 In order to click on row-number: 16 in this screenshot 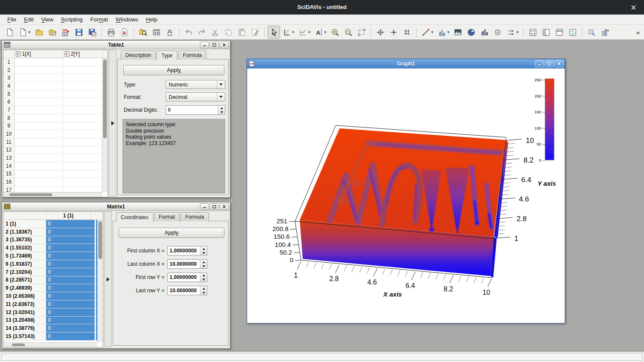, I will do `click(9, 182)`.